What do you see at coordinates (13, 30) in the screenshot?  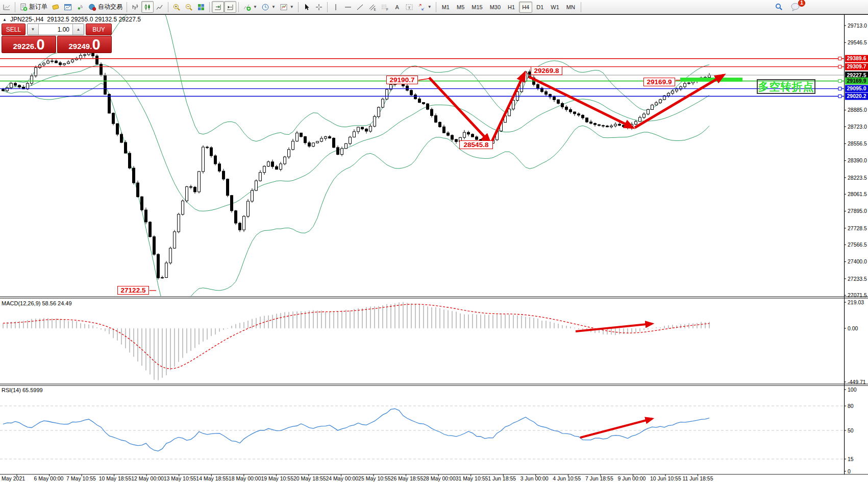 I see `sell-button: SELL` at bounding box center [13, 30].